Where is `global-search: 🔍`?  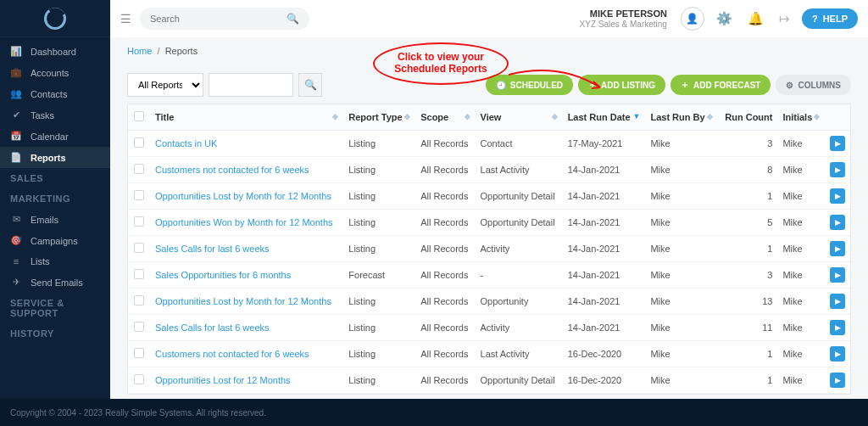 global-search: 🔍 is located at coordinates (225, 19).